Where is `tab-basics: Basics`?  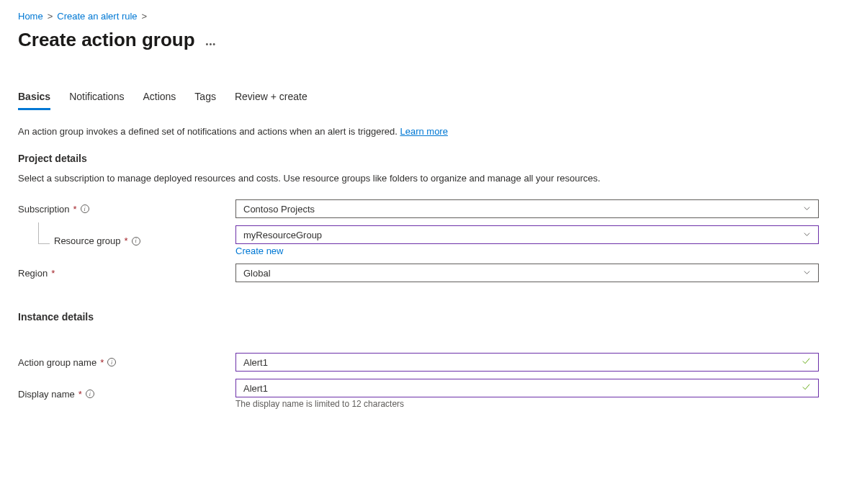 tab-basics: Basics is located at coordinates (35, 101).